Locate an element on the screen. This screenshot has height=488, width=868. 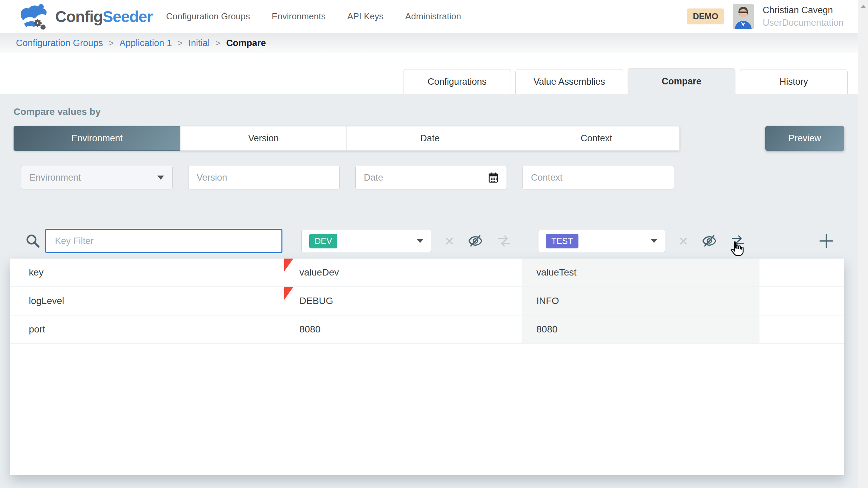
compare-mode-group: Environment Version Date Context is located at coordinates (347, 138).